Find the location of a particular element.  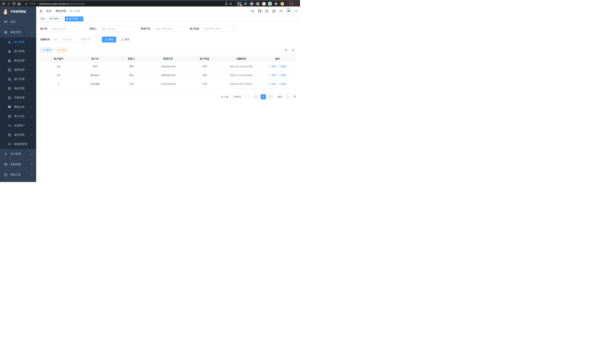

search-button: 搜索 is located at coordinates (109, 39).